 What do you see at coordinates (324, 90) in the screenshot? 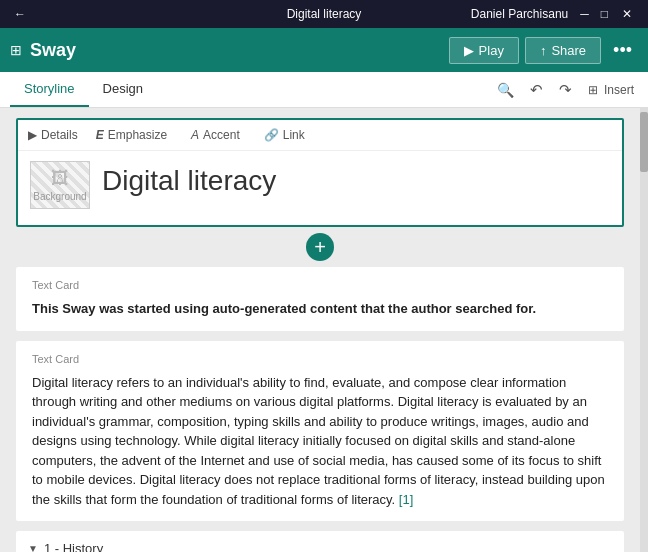
I see `nav-bar: Storyline Design 🔍 ↶ ↷ ⊞ Insert` at bounding box center [324, 90].